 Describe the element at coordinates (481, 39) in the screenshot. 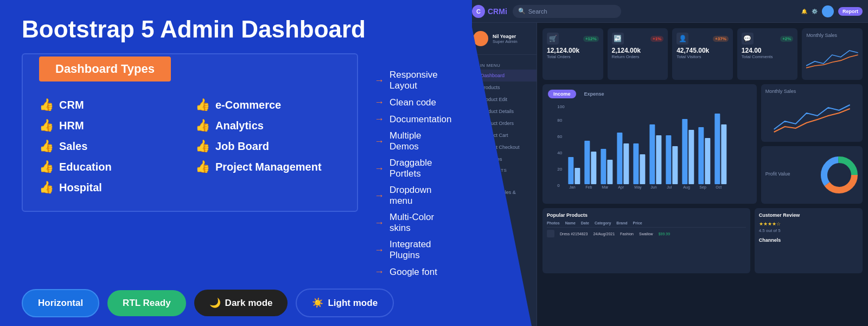

I see `sidebar-avatar` at that location.